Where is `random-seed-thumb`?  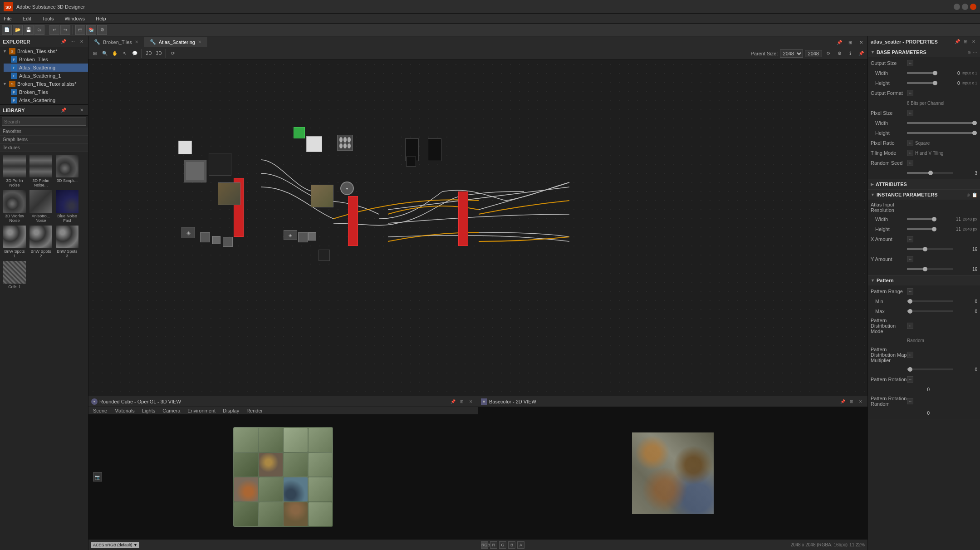 random-seed-thumb is located at coordinates (931, 173).